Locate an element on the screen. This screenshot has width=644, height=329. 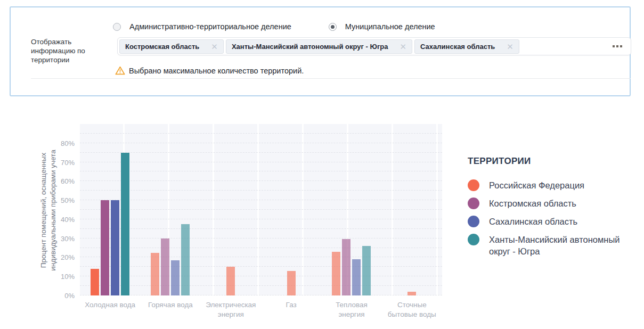
territory-chip: Сахалинская область ✕ is located at coordinates (467, 47).